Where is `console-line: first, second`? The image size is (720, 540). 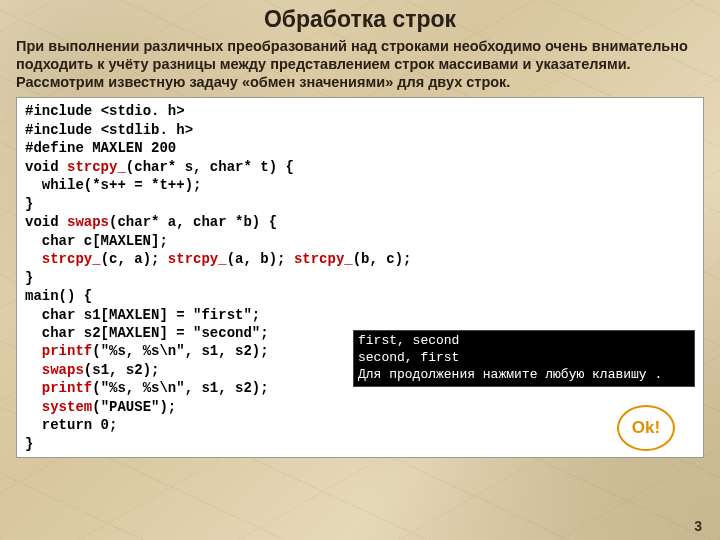
console-line: first, second is located at coordinates (524, 342).